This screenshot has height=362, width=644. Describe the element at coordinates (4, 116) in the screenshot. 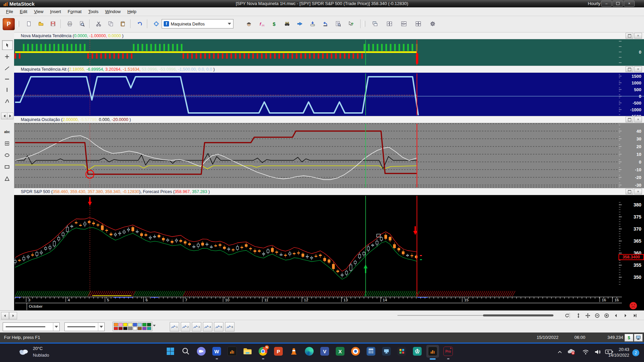

I see `nav-prev-button` at that location.